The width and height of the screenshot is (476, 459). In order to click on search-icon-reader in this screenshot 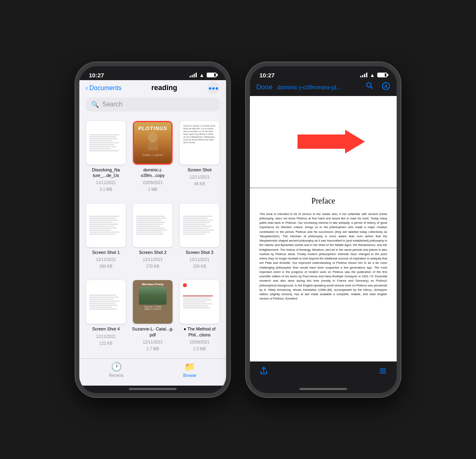, I will do `click(370, 87)`.